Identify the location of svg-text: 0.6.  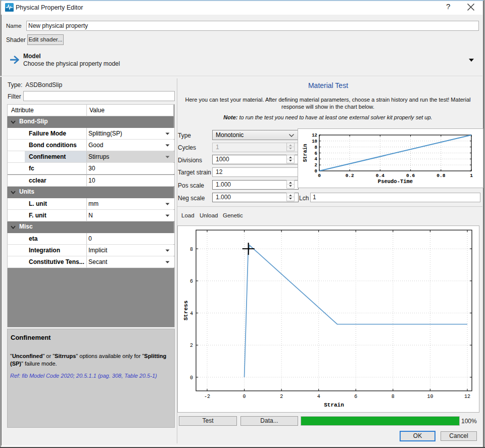
(410, 176).